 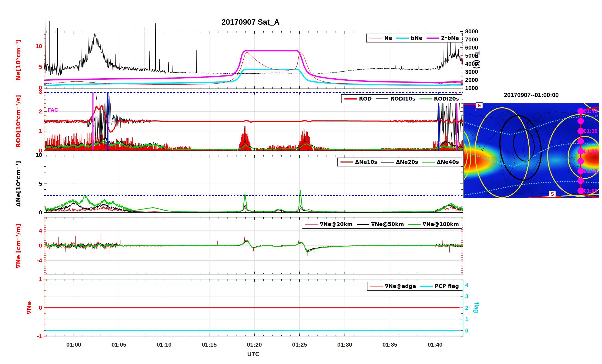 I want to click on fac-annotation: FAC, so click(x=53, y=110).